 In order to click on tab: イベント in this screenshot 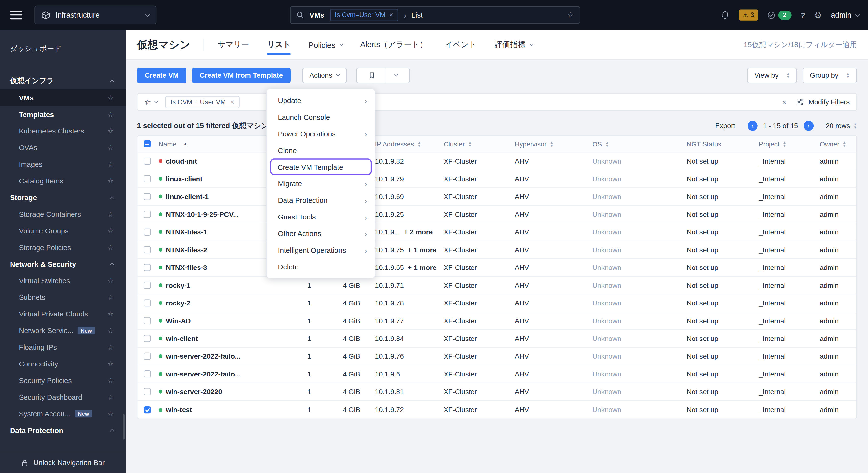, I will do `click(461, 44)`.